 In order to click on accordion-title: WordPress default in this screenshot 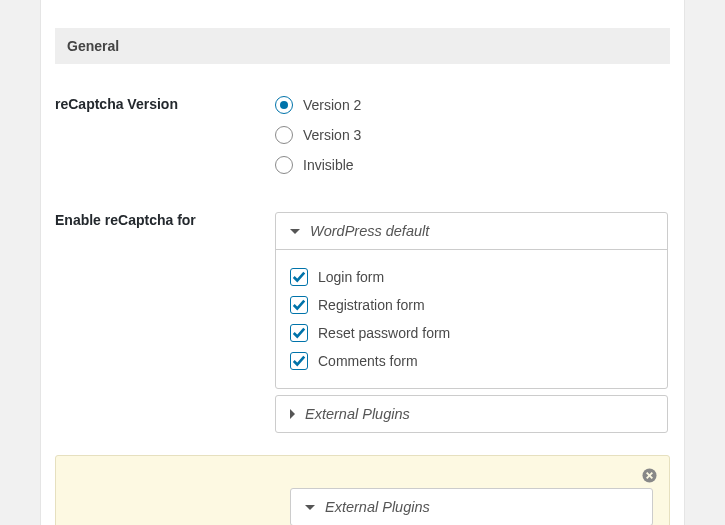, I will do `click(370, 231)`.